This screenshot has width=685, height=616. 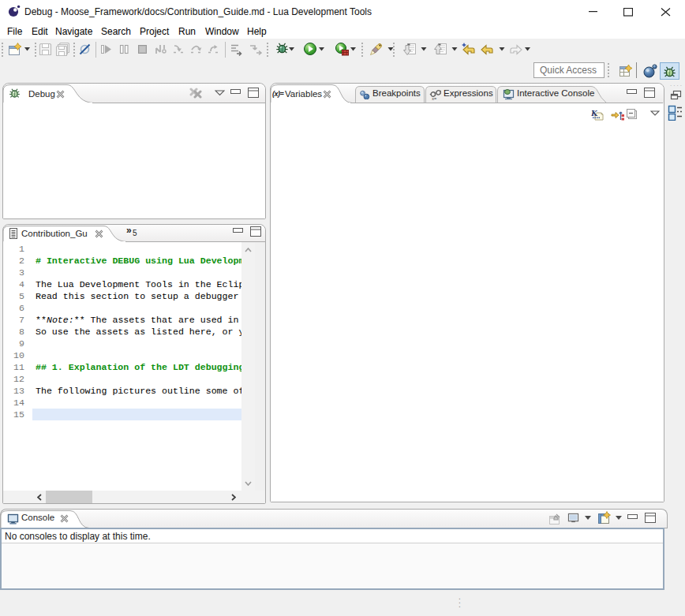 What do you see at coordinates (434, 99) in the screenshot?
I see `svg-text: x=` at bounding box center [434, 99].